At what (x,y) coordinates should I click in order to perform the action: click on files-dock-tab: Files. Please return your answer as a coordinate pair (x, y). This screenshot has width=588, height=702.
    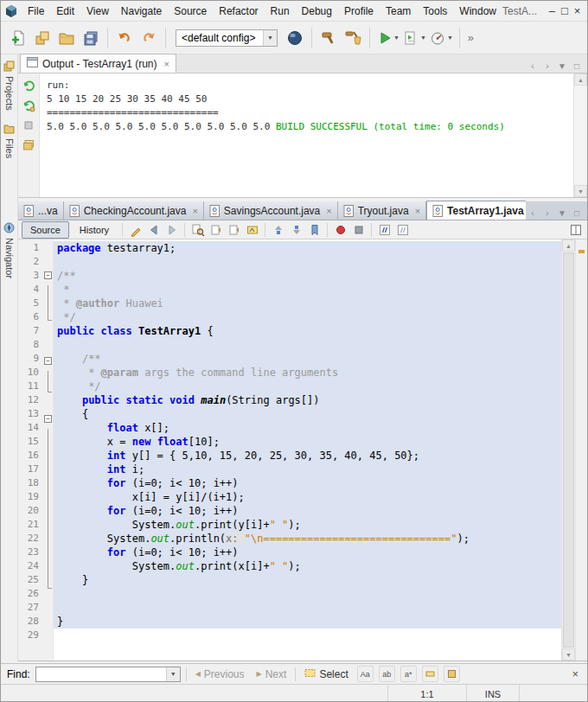
    Looking at the image, I should click on (9, 140).